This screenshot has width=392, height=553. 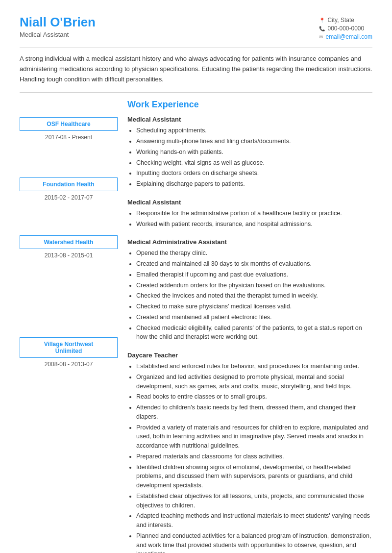 I want to click on email-icon: ✉, so click(x=321, y=37).